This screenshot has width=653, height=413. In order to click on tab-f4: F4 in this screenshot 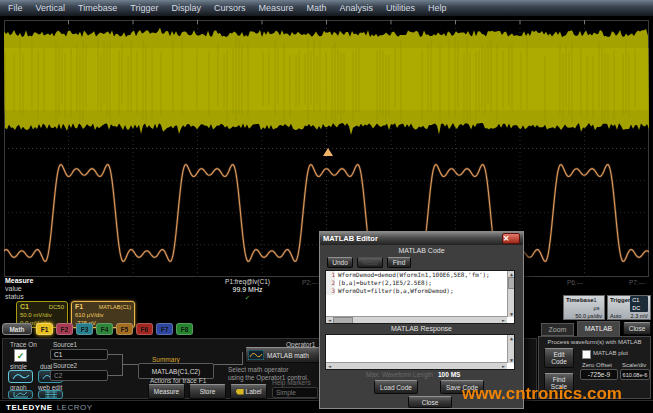, I will do `click(104, 329)`.